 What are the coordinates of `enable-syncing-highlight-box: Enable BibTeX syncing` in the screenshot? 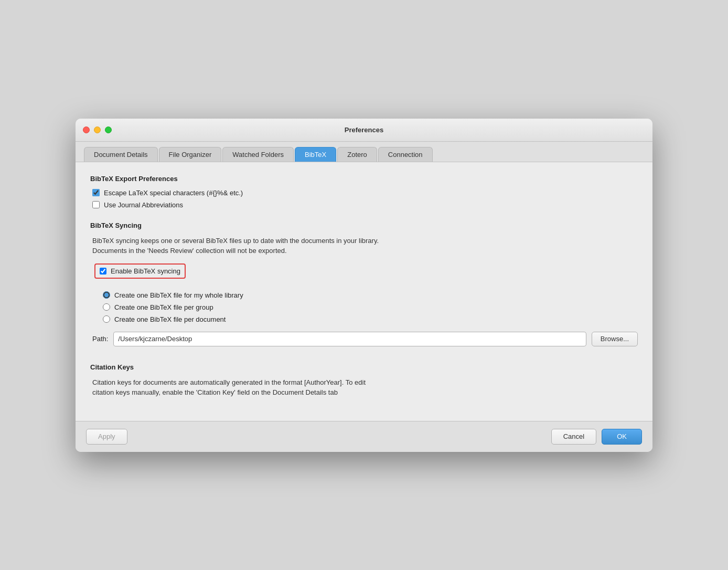 It's located at (140, 271).